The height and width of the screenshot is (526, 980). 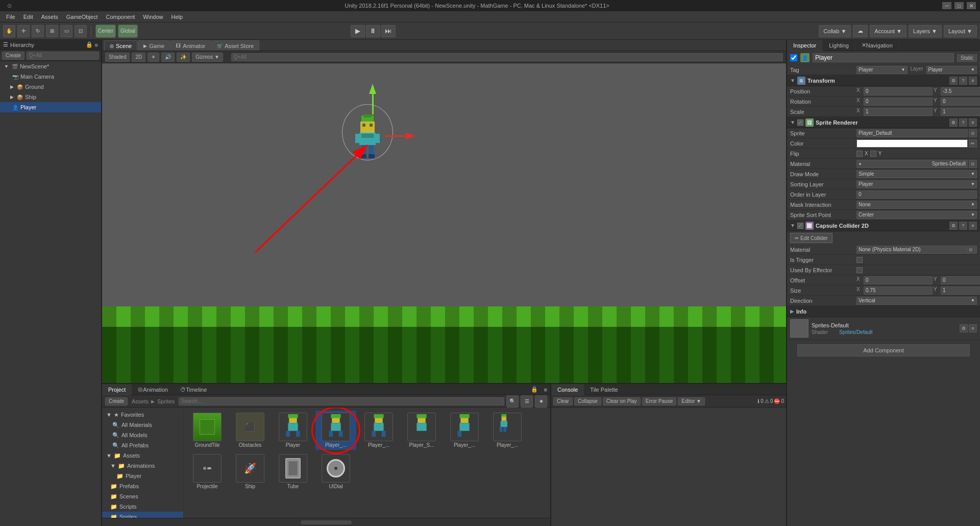 What do you see at coordinates (961, 91) in the screenshot?
I see `pos-y-field: -3.5` at bounding box center [961, 91].